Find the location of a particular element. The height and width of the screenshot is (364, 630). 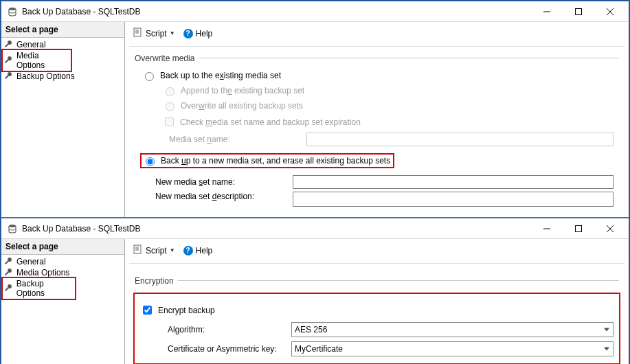

append-existing-radio: Append to the existing backup set is located at coordinates (390, 91).